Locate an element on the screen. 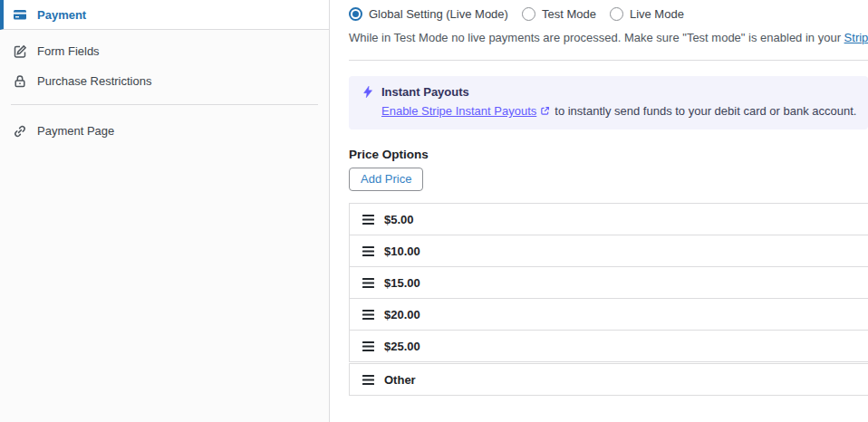 This screenshot has height=422, width=868. sidebar-item-label: Purchase Restrictions is located at coordinates (94, 82).